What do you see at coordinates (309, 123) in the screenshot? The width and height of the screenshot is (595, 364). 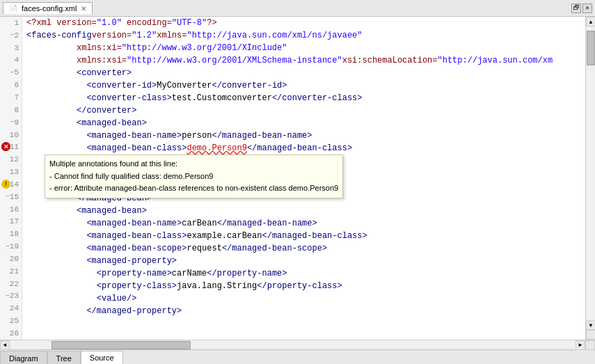 I see `code-line-9: <managed-bean>` at bounding box center [309, 123].